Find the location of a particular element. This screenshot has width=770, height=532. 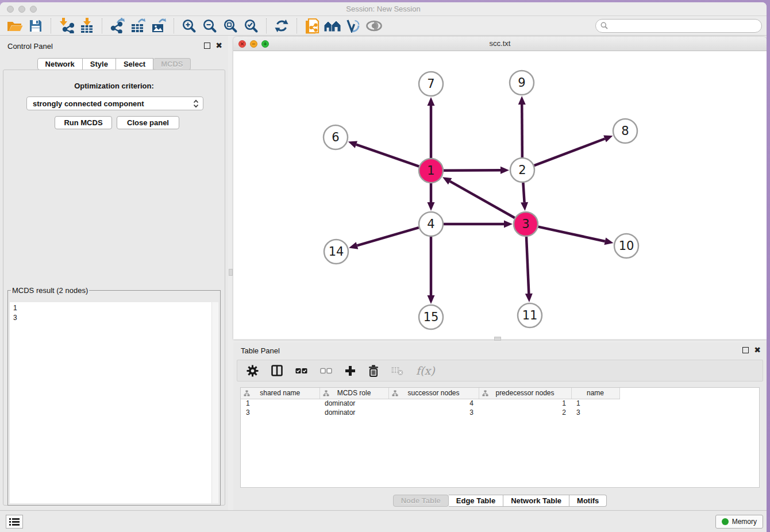

table-row: 3dominator323 is located at coordinates (430, 413).